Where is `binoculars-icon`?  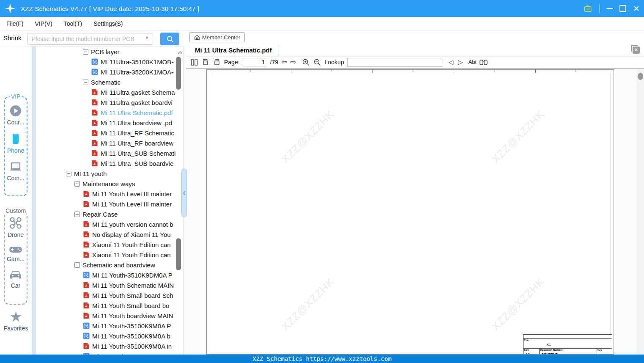 binoculars-icon is located at coordinates (483, 62).